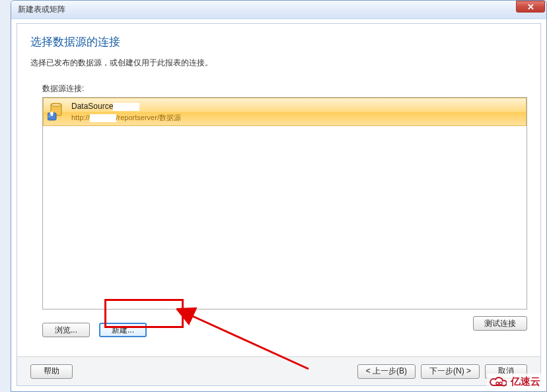 Image resolution: width=547 pixels, height=392 pixels. What do you see at coordinates (530, 7) in the screenshot?
I see `close-button: ✕` at bounding box center [530, 7].